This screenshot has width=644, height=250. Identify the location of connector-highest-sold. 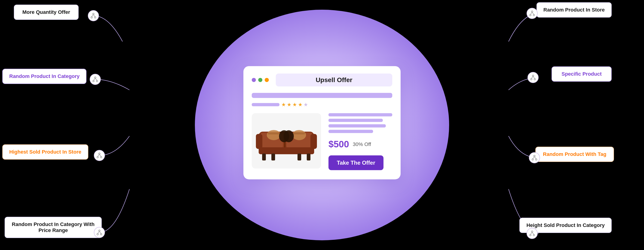
(100, 155).